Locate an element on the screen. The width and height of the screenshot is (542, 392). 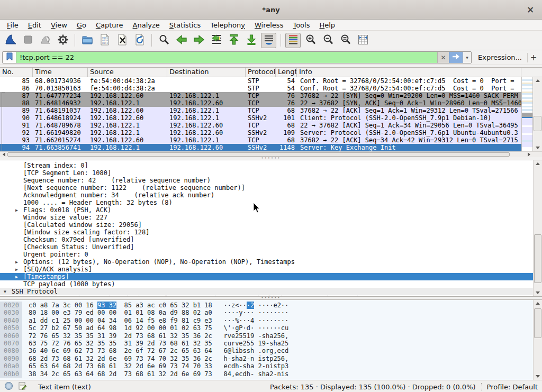
menu-item-analyze: Analyze is located at coordinates (146, 25).